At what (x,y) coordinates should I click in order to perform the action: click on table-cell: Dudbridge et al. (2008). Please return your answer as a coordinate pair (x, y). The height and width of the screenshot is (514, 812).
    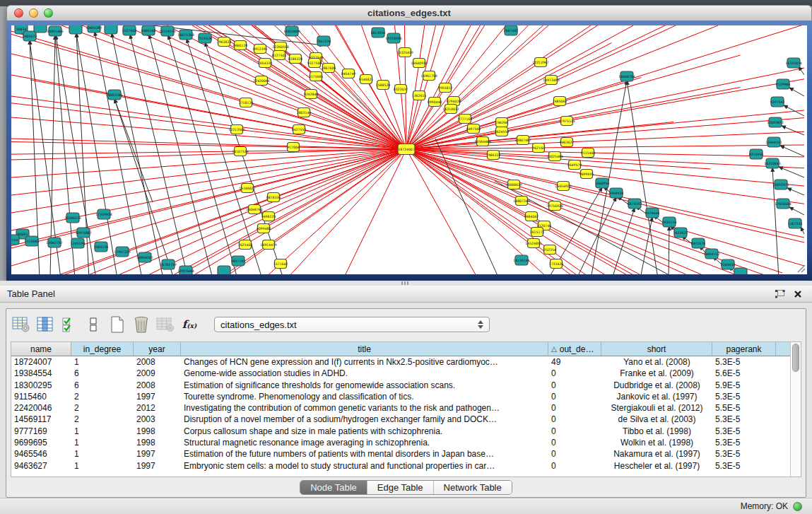
    Looking at the image, I should click on (657, 385).